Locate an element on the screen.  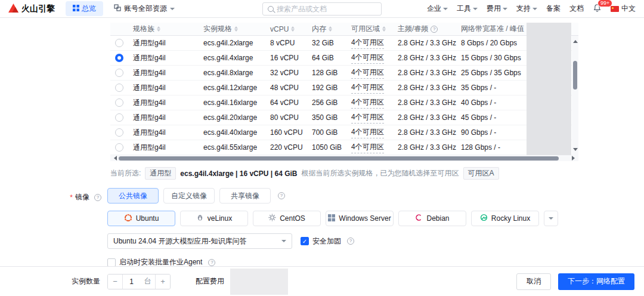
vertical-scrollbar is located at coordinates (575, 95).